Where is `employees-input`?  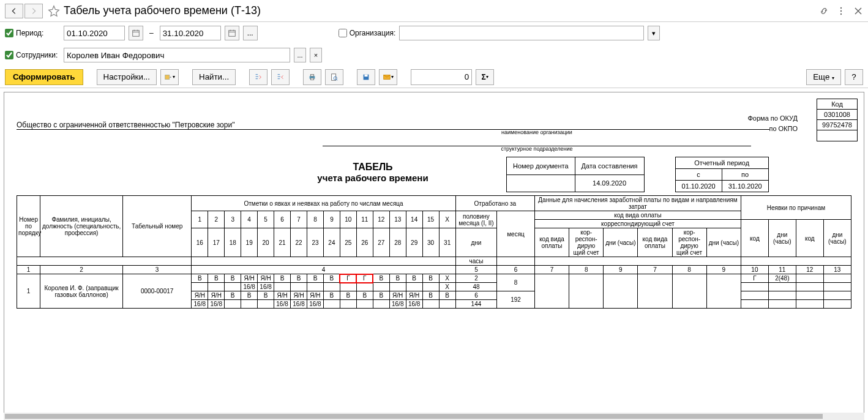 employees-input is located at coordinates (177, 55).